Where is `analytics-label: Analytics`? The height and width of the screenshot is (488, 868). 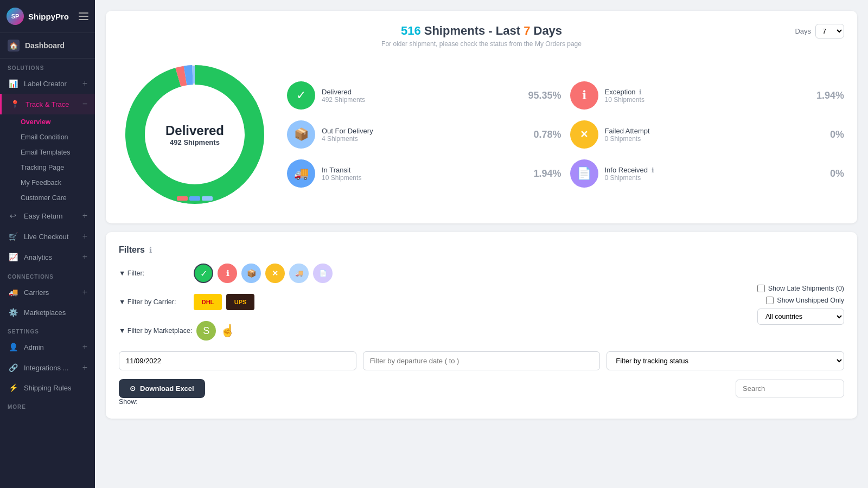 analytics-label: Analytics is located at coordinates (38, 257).